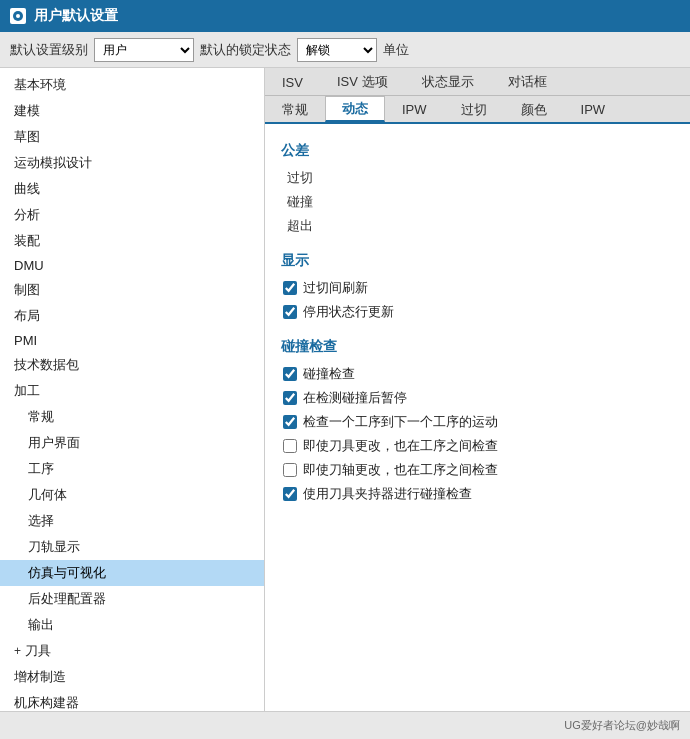 This screenshot has width=690, height=739. I want to click on checkbox-refresh-label: 过切间刷新, so click(336, 288).